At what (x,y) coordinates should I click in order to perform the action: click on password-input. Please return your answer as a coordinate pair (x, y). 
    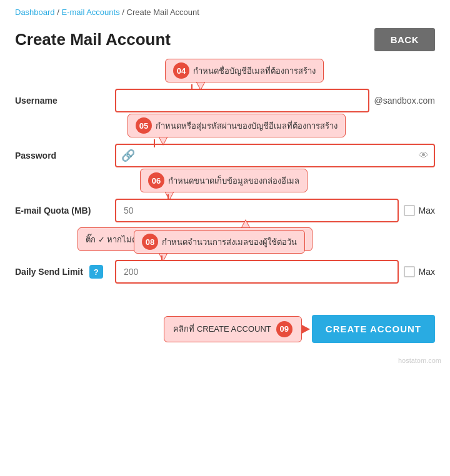
    Looking at the image, I should click on (279, 156).